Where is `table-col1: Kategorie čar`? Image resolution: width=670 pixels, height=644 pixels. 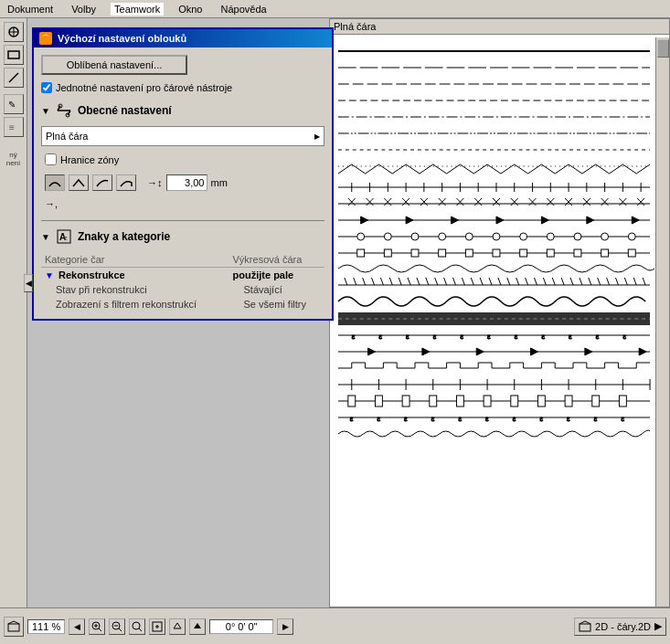
table-col1: Kategorie čar is located at coordinates (135, 259).